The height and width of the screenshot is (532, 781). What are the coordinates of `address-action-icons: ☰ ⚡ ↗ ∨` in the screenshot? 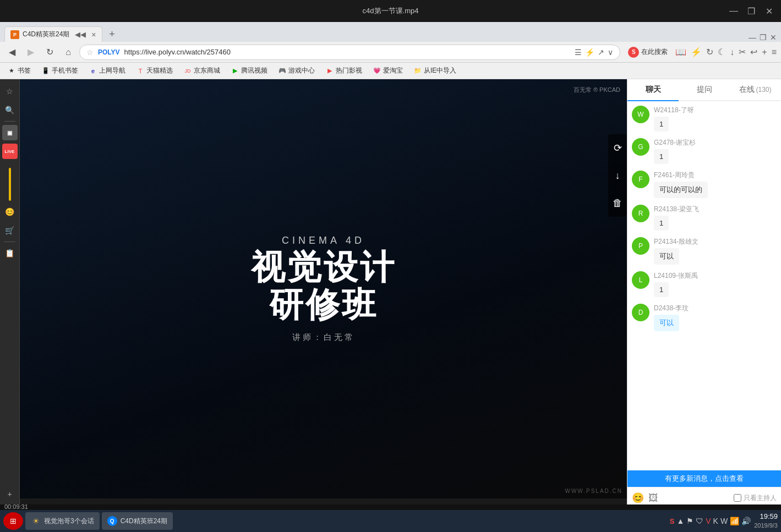 It's located at (594, 52).